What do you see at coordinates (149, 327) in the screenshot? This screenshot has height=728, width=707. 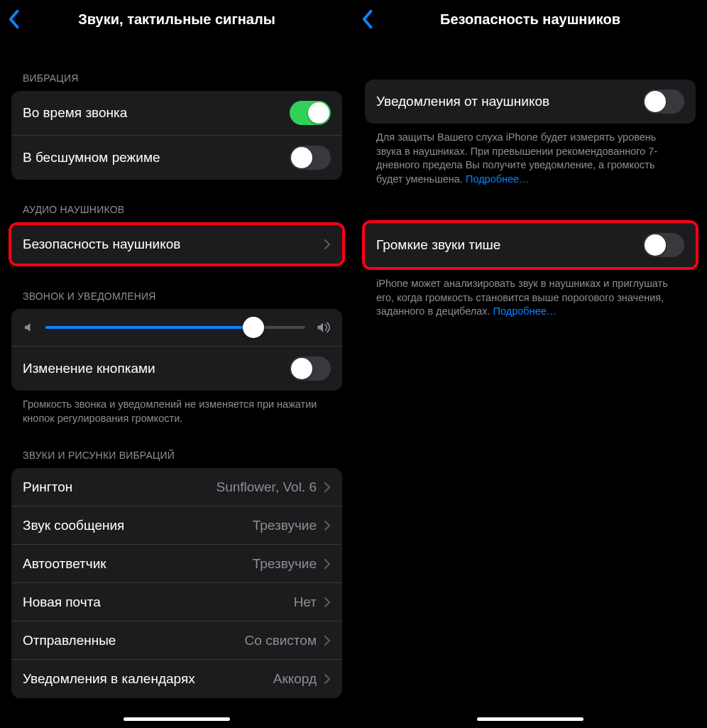 I see `slider-fill` at bounding box center [149, 327].